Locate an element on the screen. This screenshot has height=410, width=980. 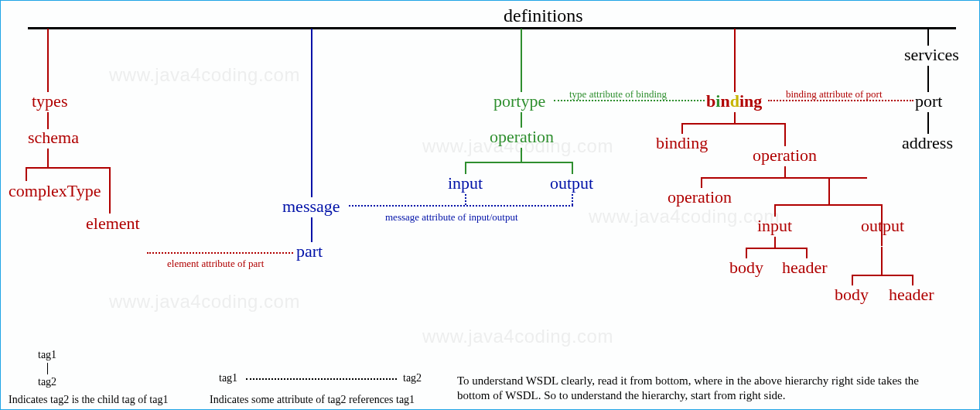
node-portype: portype is located at coordinates (520, 101).